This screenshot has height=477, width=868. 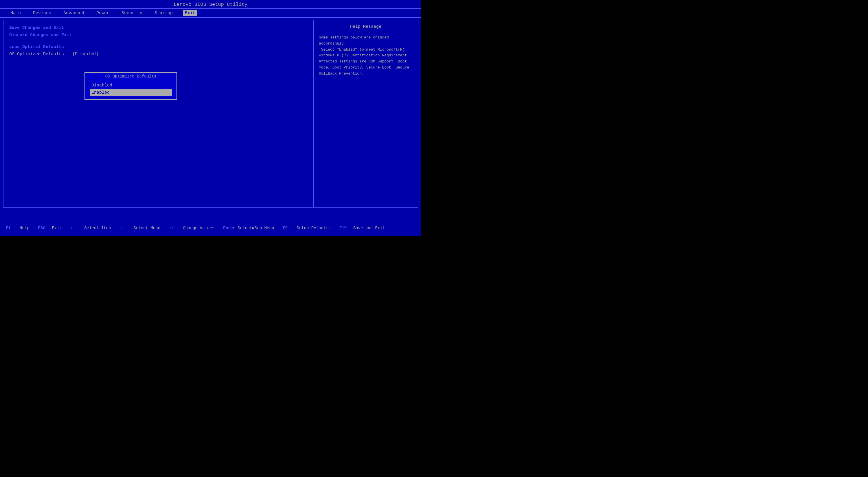 What do you see at coordinates (131, 93) in the screenshot?
I see `dropdown-option-enabled: Enabled` at bounding box center [131, 93].